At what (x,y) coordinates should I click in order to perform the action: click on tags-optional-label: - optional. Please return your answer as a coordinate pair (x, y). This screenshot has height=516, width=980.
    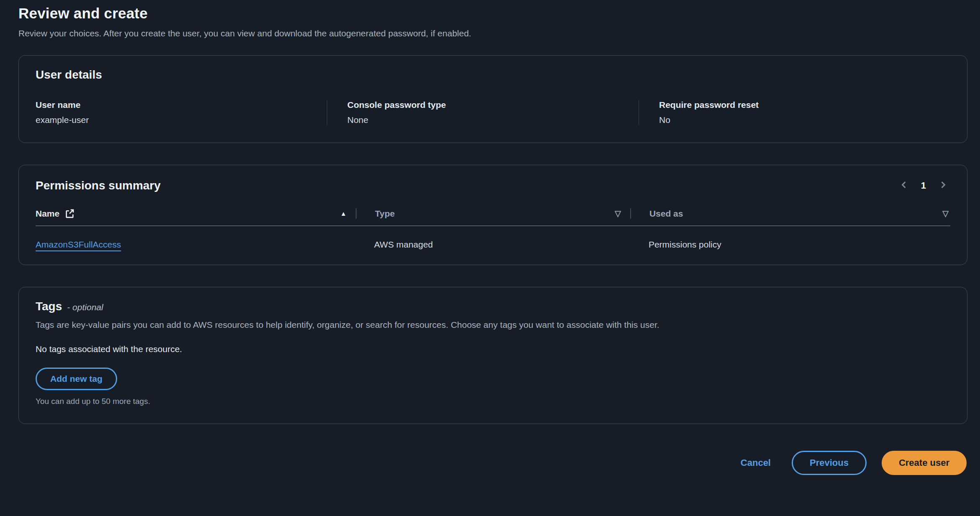
    Looking at the image, I should click on (85, 307).